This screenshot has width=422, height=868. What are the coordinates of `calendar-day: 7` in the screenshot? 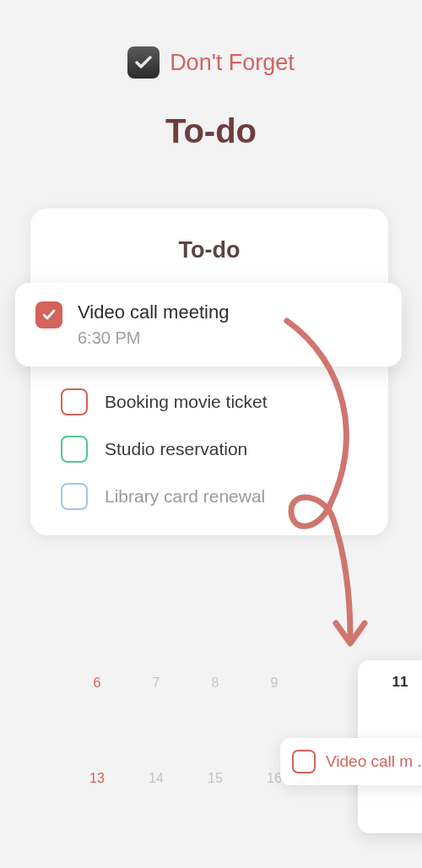 It's located at (156, 683).